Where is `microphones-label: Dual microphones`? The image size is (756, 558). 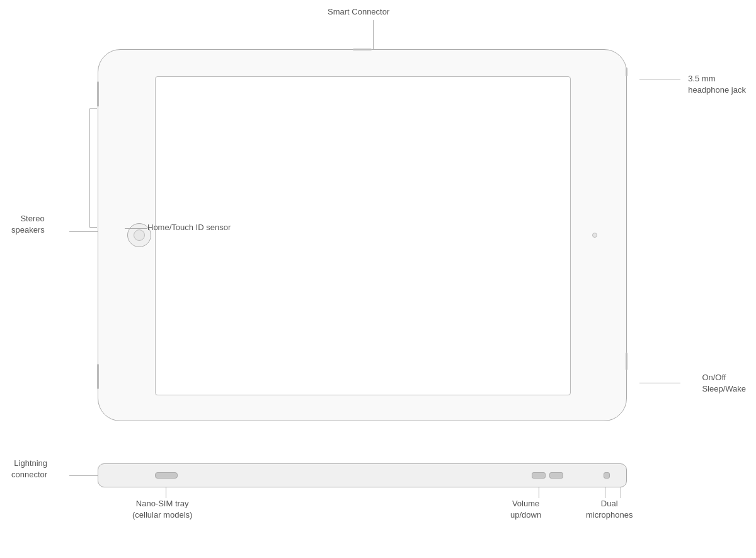
microphones-label: Dual microphones is located at coordinates (609, 509).